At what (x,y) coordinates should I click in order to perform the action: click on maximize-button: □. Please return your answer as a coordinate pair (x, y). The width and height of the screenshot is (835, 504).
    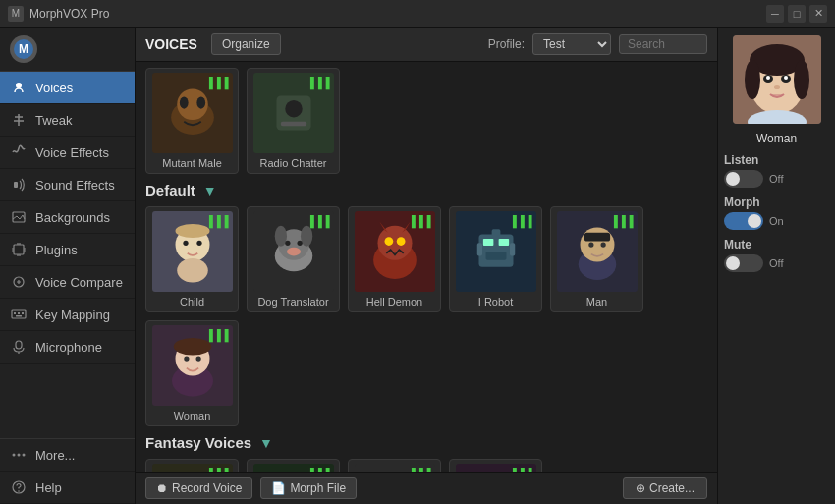
    Looking at the image, I should click on (797, 14).